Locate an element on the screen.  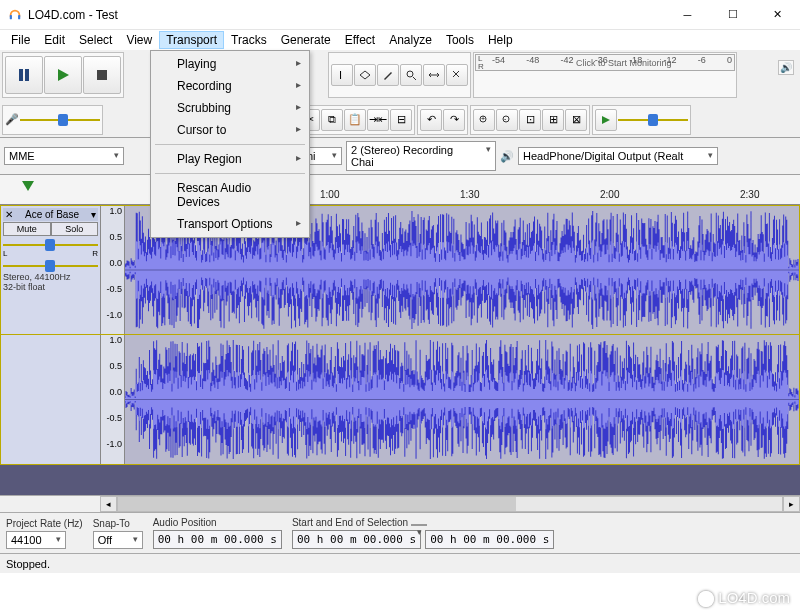
zoom-toggle-button: ⊠ is located at coordinates (576, 120).